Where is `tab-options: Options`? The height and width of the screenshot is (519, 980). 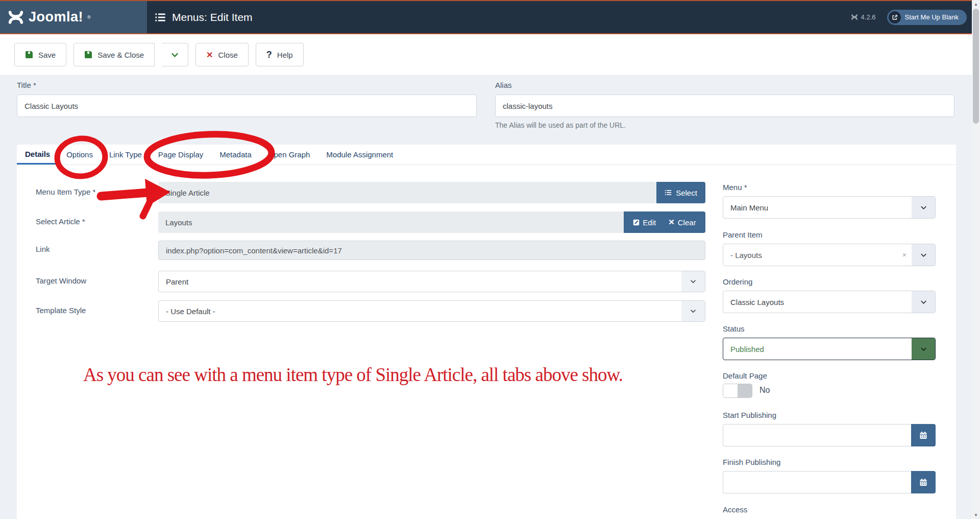
tab-options: Options is located at coordinates (80, 154).